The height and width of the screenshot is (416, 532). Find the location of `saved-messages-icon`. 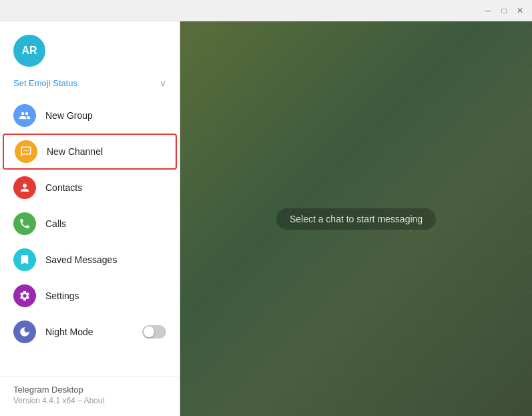

saved-messages-icon is located at coordinates (25, 260).